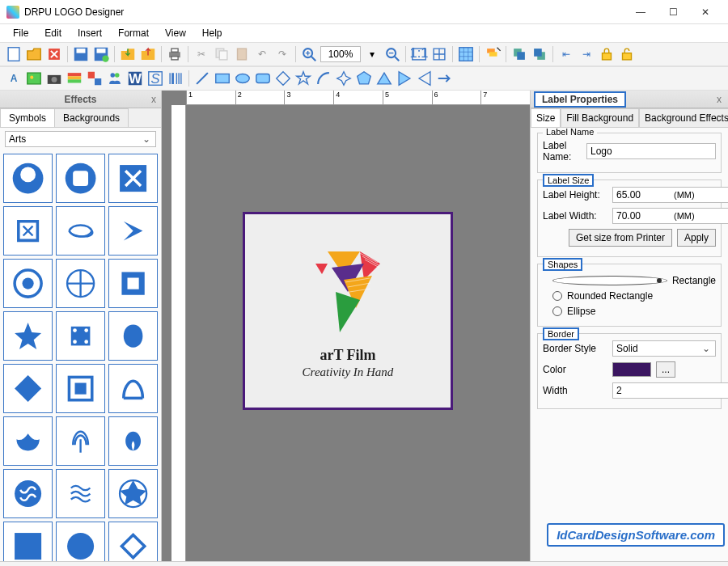 This screenshot has height=566, width=728. Describe the element at coordinates (263, 78) in the screenshot. I see `rounded-rect-icon` at that location.